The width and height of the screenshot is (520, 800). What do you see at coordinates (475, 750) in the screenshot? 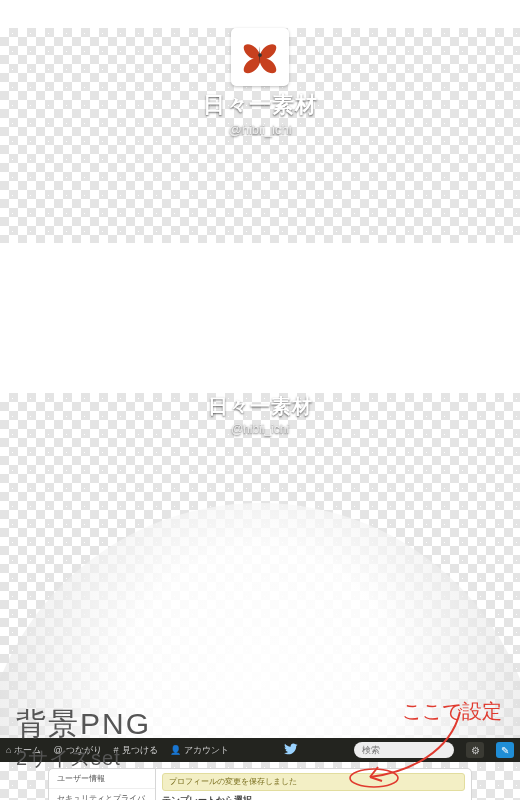
I see `settings-gear-icon: ⚙` at bounding box center [475, 750].